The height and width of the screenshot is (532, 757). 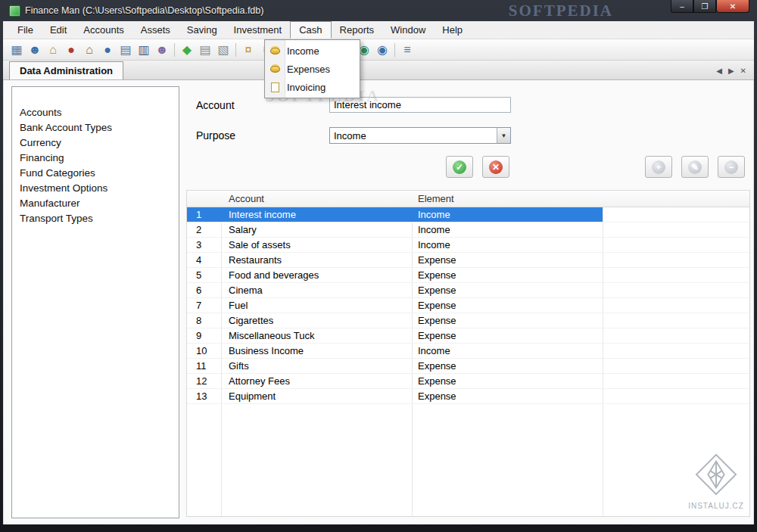 What do you see at coordinates (316, 291) in the screenshot?
I see `cell-account: Cinema` at bounding box center [316, 291].